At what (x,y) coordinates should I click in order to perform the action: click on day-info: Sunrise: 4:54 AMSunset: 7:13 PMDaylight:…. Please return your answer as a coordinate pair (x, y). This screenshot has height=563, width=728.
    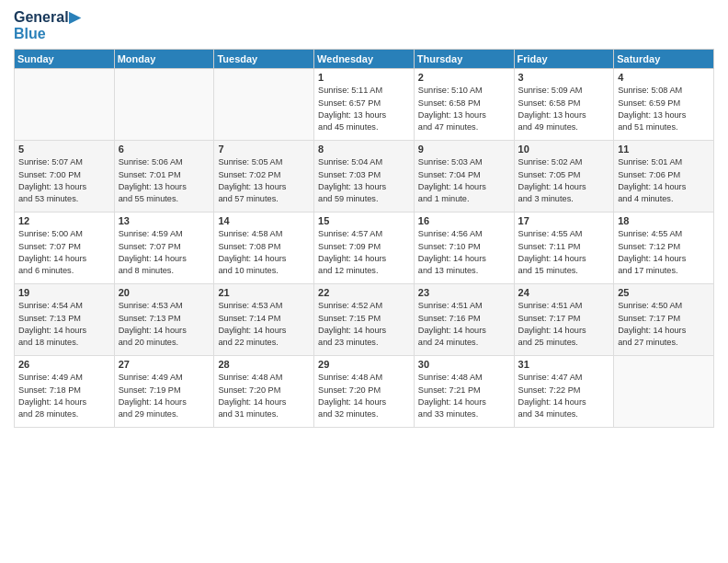
    Looking at the image, I should click on (64, 324).